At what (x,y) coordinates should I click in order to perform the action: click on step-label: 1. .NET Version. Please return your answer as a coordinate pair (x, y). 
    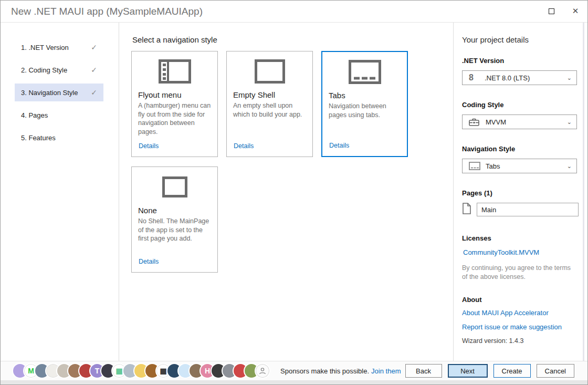
    Looking at the image, I should click on (45, 47).